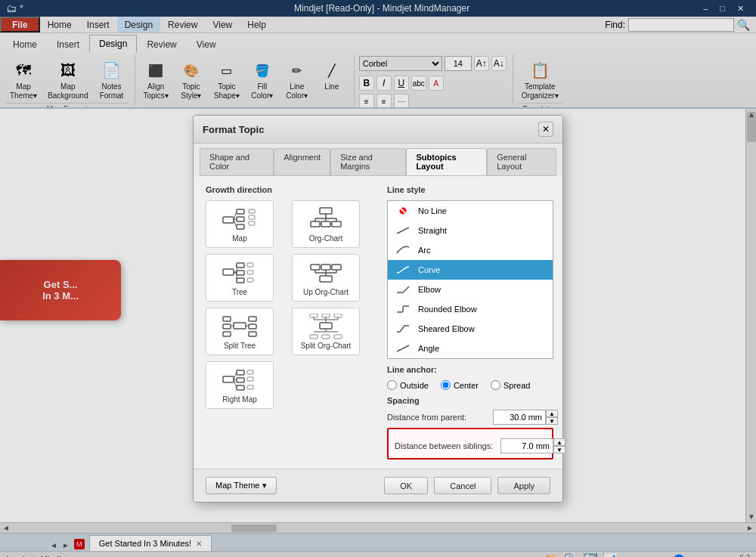 Image resolution: width=756 pixels, height=557 pixels. What do you see at coordinates (559, 450) in the screenshot?
I see `distance-between-siblings-down: ▼` at bounding box center [559, 450].